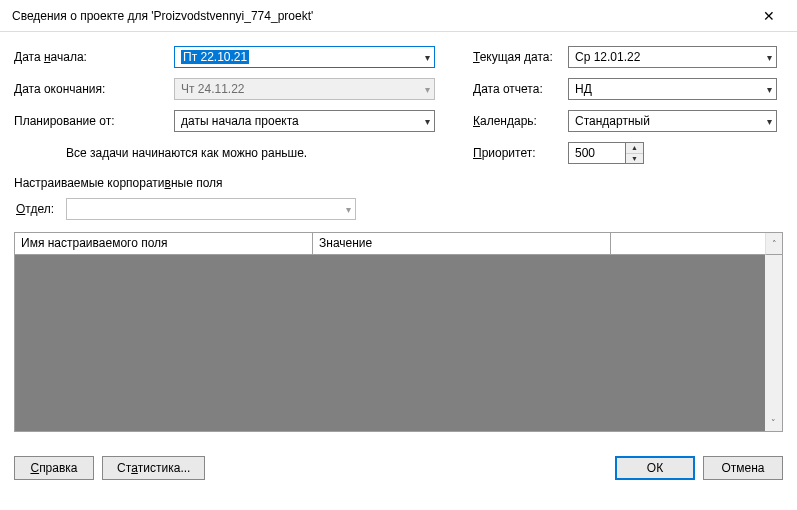 This screenshot has width=797, height=510. I want to click on statistics-button: Статистика..., so click(154, 468).